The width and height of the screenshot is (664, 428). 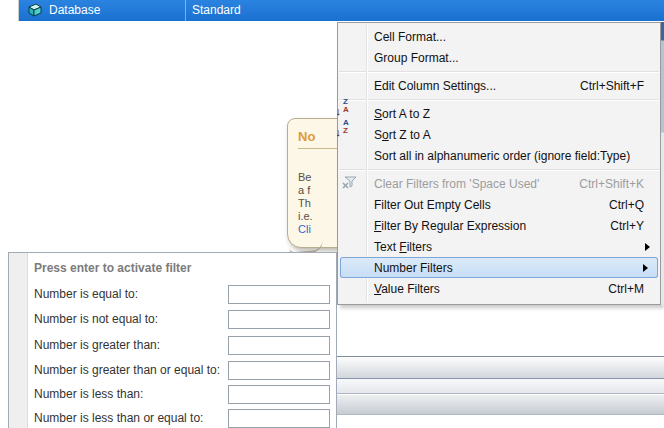 What do you see at coordinates (621, 226) in the screenshot?
I see `menu-item-shortcut: Ctrl+Y` at bounding box center [621, 226].